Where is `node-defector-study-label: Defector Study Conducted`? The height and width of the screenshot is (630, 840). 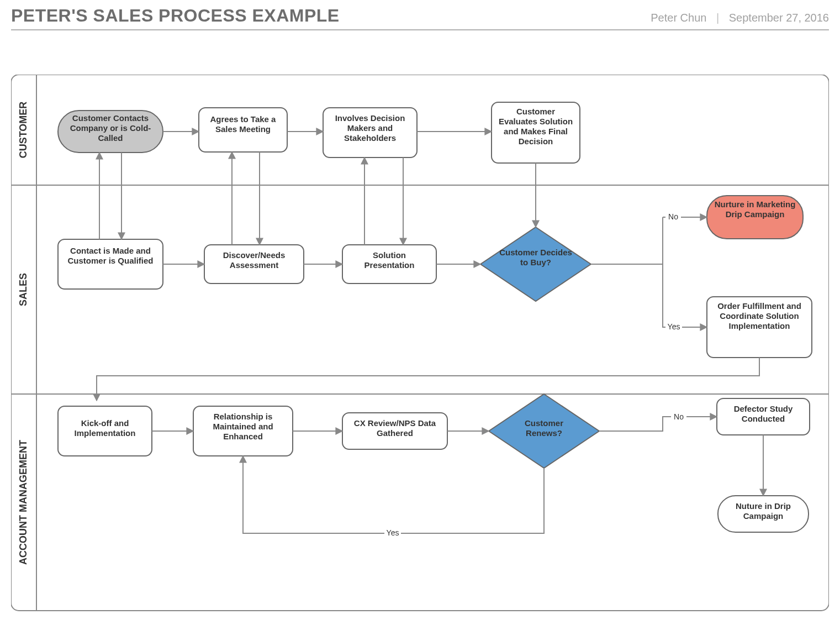
node-defector-study-label: Defector Study Conducted is located at coordinates (763, 414).